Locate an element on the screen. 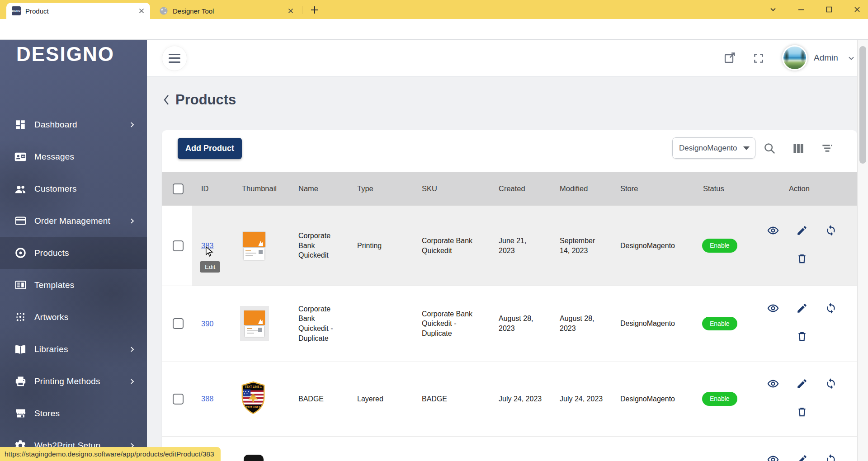 This screenshot has width=868, height=461. store-filter-value: DesignoMagento is located at coordinates (711, 148).